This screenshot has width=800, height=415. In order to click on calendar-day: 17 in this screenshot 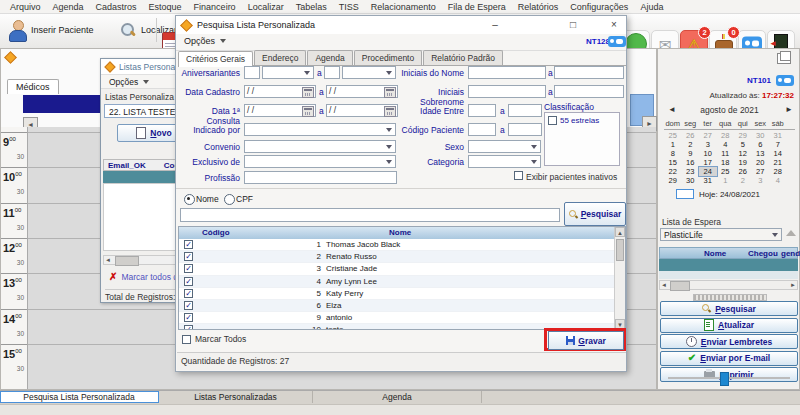, I will do `click(708, 162)`.